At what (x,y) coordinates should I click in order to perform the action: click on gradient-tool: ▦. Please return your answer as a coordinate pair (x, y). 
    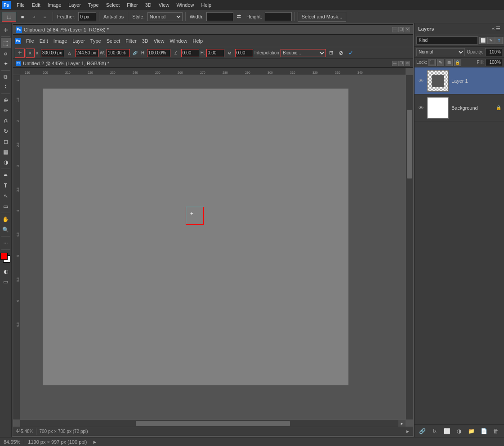
    Looking at the image, I should click on (6, 152).